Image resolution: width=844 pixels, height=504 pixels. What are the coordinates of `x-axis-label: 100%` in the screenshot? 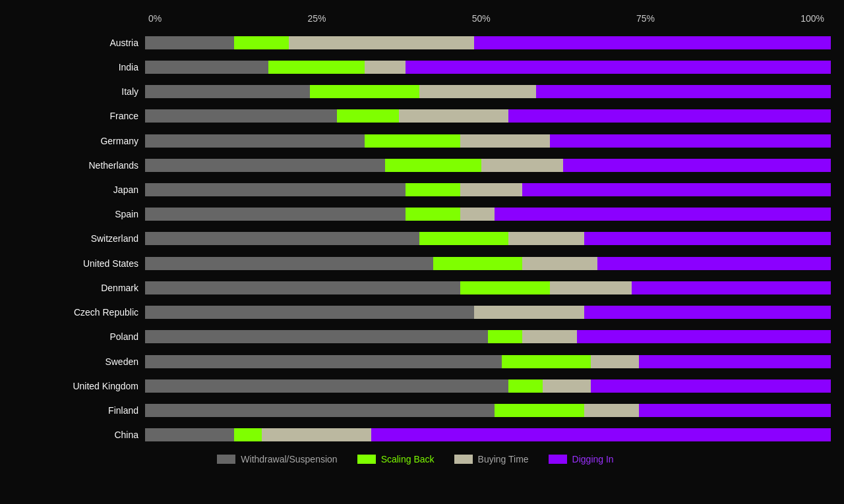 It's located at (812, 18).